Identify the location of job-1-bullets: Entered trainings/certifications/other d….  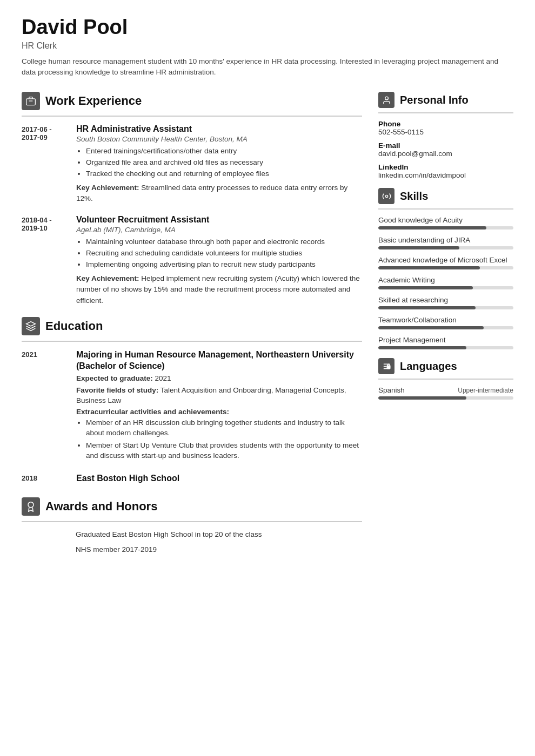
(219, 163).